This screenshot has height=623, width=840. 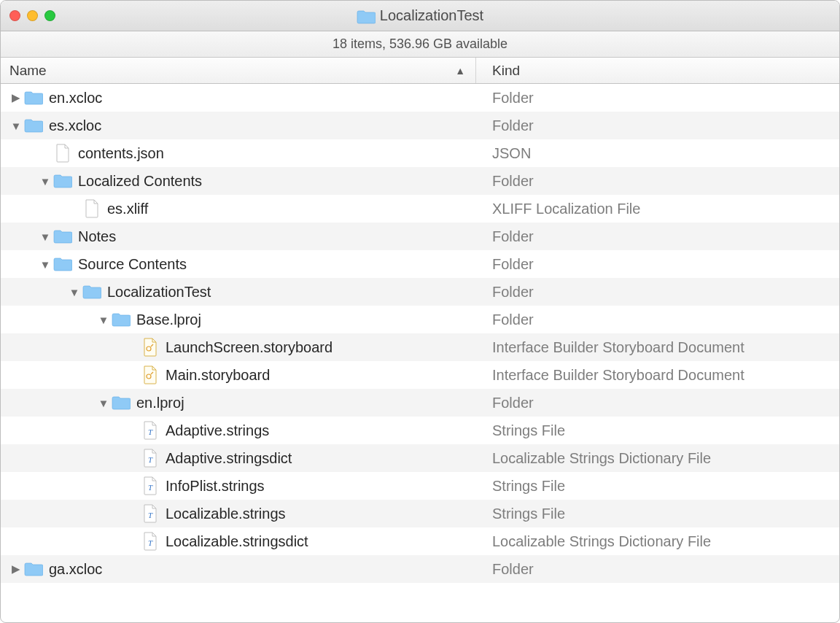 What do you see at coordinates (76, 569) in the screenshot?
I see `file-name: ga.xcloc` at bounding box center [76, 569].